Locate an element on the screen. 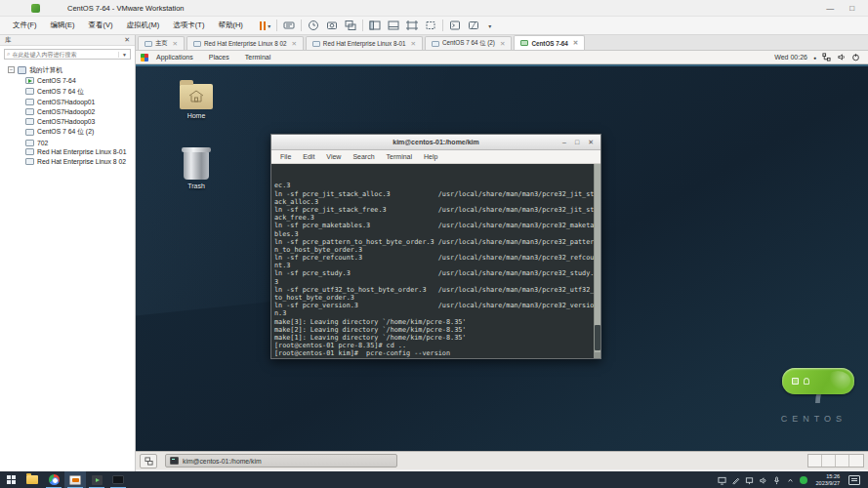  pause-vm-button is located at coordinates (264, 25).